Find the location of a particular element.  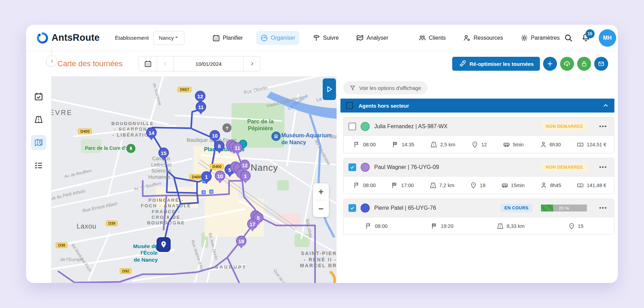

rail-item-tasks is located at coordinates (39, 165).